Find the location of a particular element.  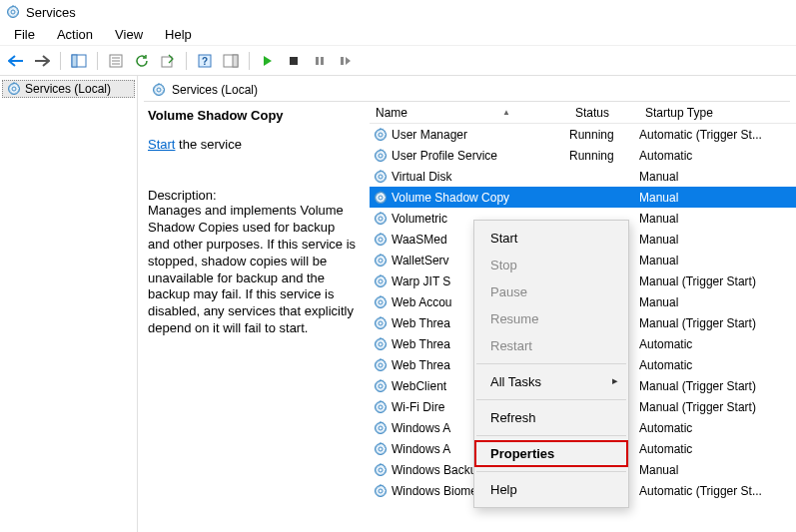

service-row: Volume Shadow CopyManual is located at coordinates (583, 198).